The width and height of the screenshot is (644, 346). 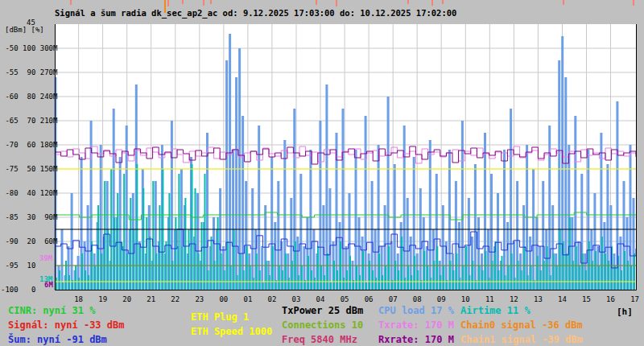 I want to click on x-tick-label: 13, so click(x=538, y=299).